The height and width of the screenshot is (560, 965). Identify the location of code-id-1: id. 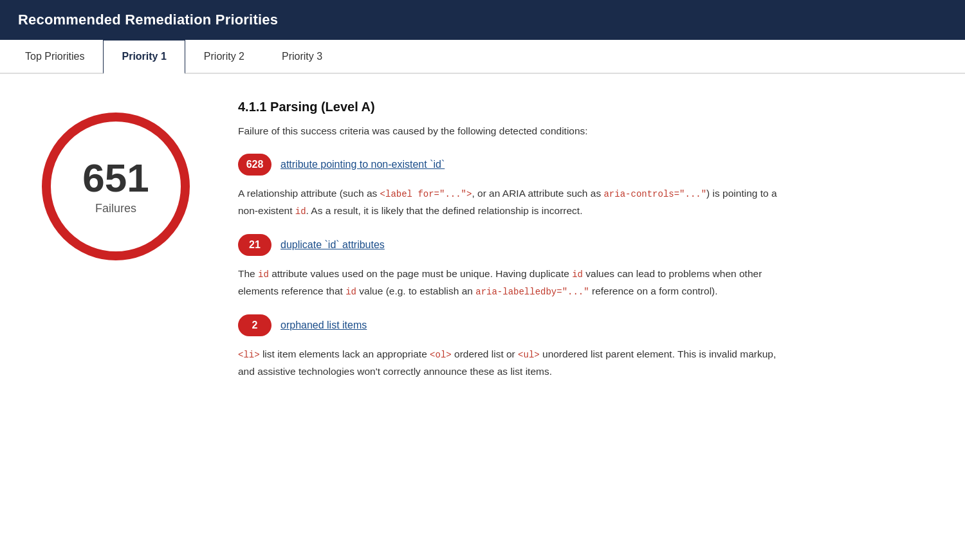
(301, 212).